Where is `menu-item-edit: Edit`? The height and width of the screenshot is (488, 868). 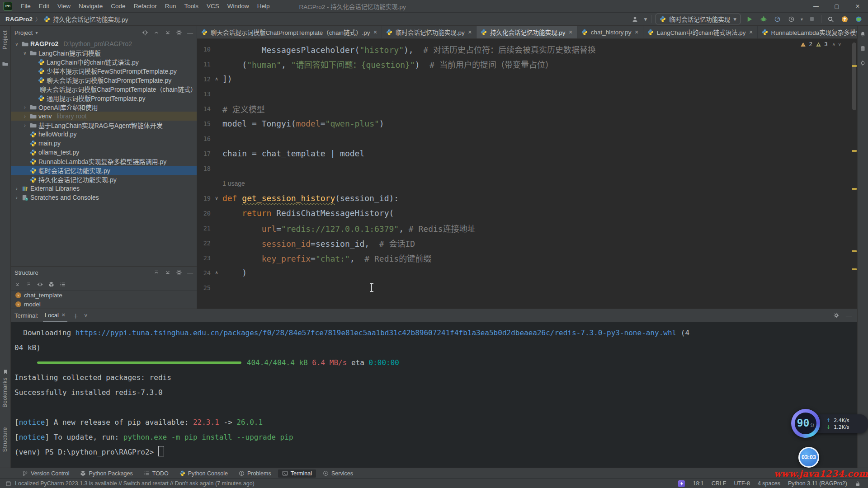 menu-item-edit: Edit is located at coordinates (44, 6).